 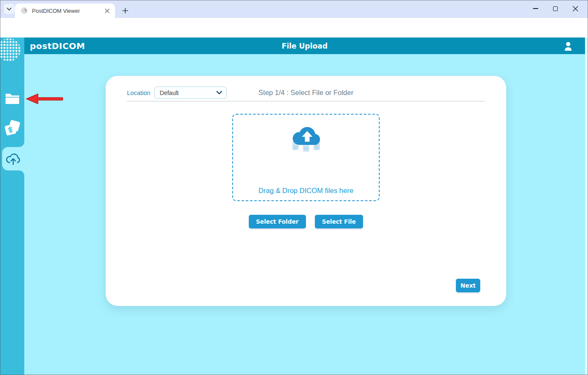 I want to click on minimize-icon, so click(x=536, y=9).